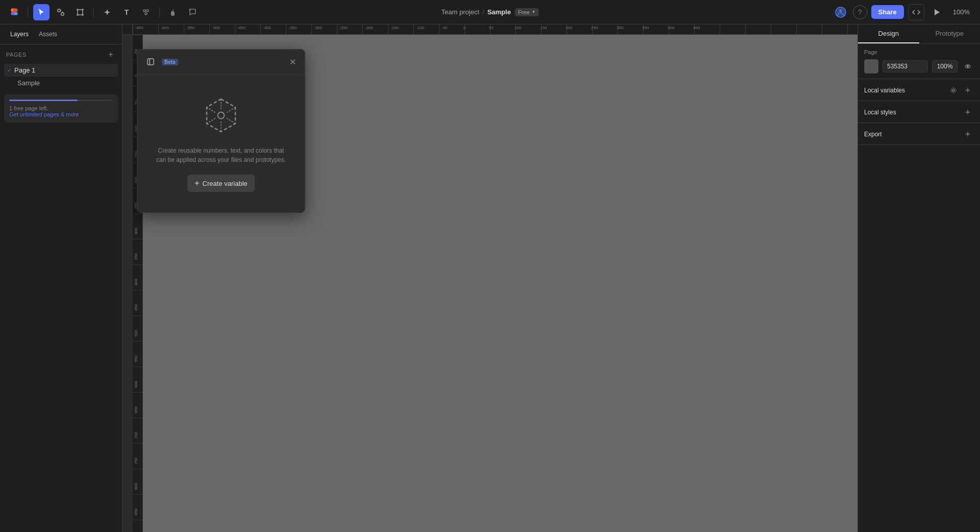  Describe the element at coordinates (919, 112) in the screenshot. I see `local-styles-section: Local styles +` at that location.